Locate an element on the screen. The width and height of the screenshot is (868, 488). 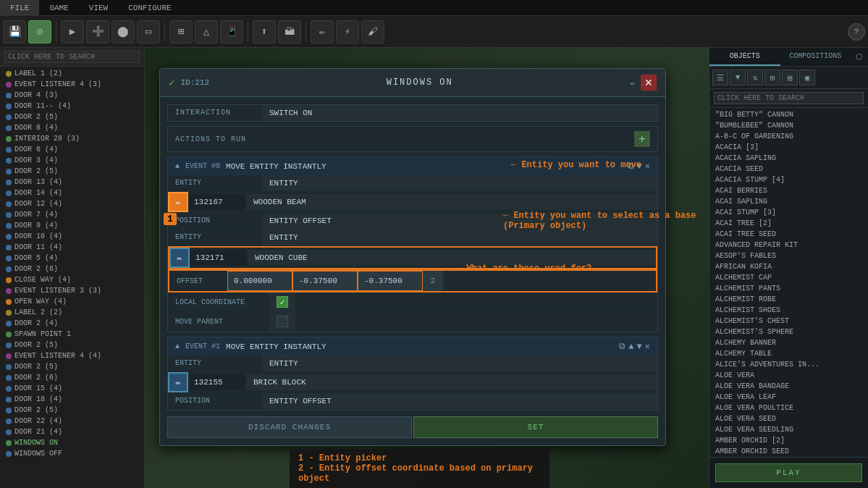
event1-delete-btn: ✕ is located at coordinates (647, 346).